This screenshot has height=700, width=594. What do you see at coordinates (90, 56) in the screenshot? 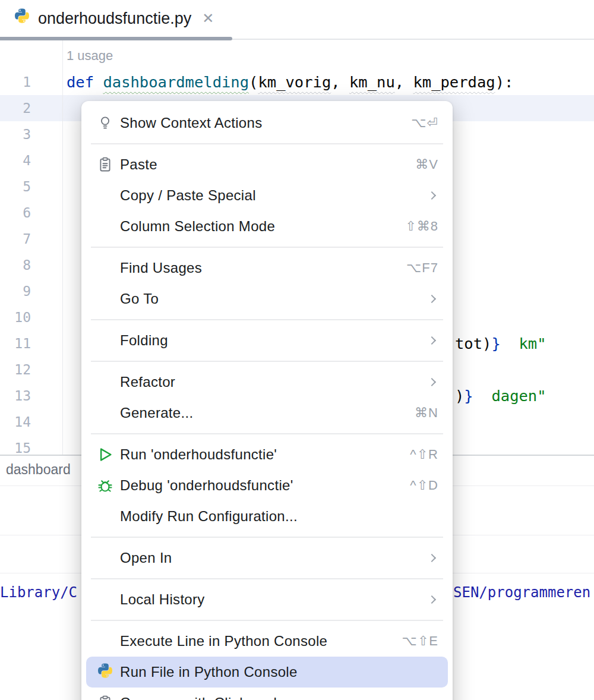
I see `usage-hint: 1 usage` at bounding box center [90, 56].